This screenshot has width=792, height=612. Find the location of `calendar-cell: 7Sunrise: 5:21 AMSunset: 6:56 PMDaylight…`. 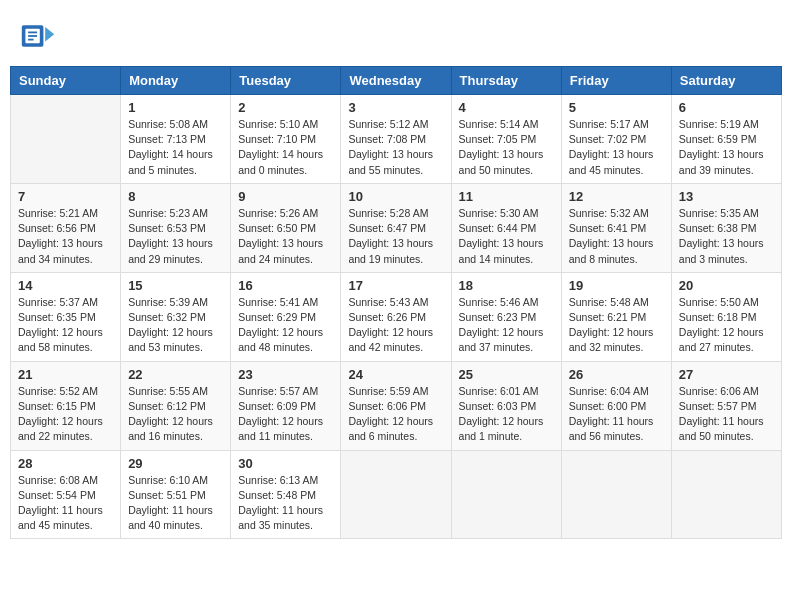

calendar-cell: 7Sunrise: 5:21 AMSunset: 6:56 PMDaylight… is located at coordinates (66, 228).